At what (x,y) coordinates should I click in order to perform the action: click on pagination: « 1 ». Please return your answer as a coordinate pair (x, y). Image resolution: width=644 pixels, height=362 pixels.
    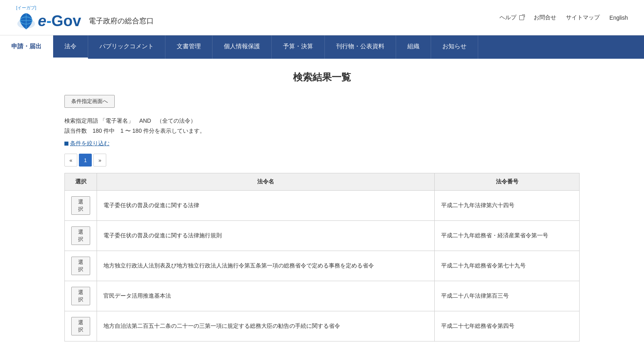
    Looking at the image, I should click on (322, 160).